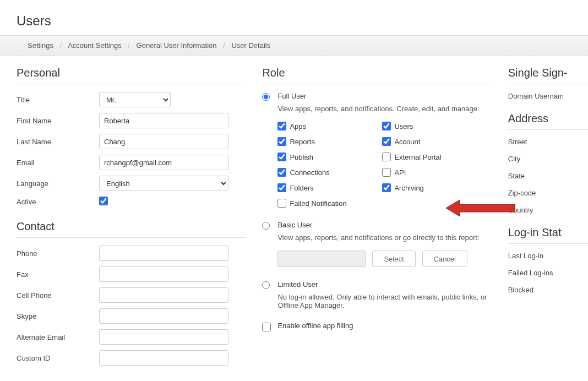 This screenshot has height=381, width=588. What do you see at coordinates (282, 126) in the screenshot?
I see `perm-apps-checkbox` at bounding box center [282, 126].